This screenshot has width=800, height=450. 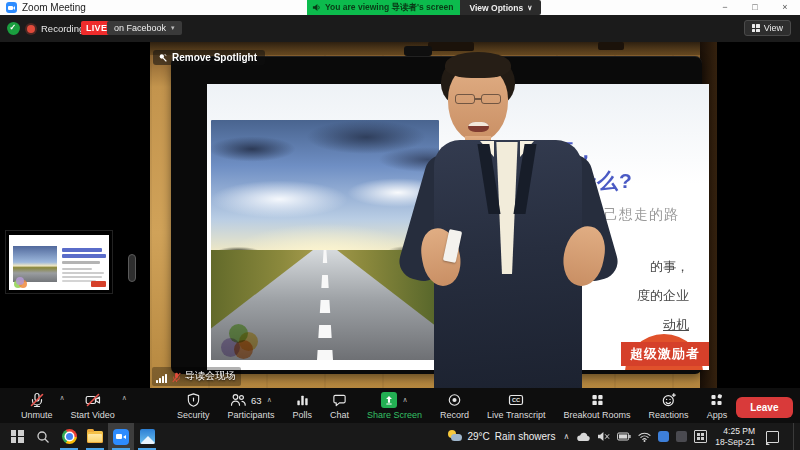 What do you see at coordinates (43, 436) in the screenshot?
I see `taskbar-search` at bounding box center [43, 436].